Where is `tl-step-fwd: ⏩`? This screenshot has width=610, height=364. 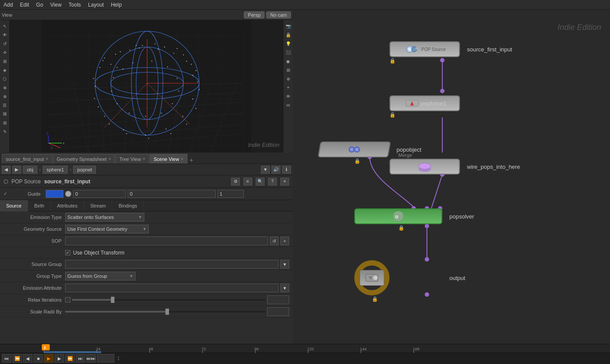
tl-step-fwd: ⏩ is located at coordinates (70, 358).